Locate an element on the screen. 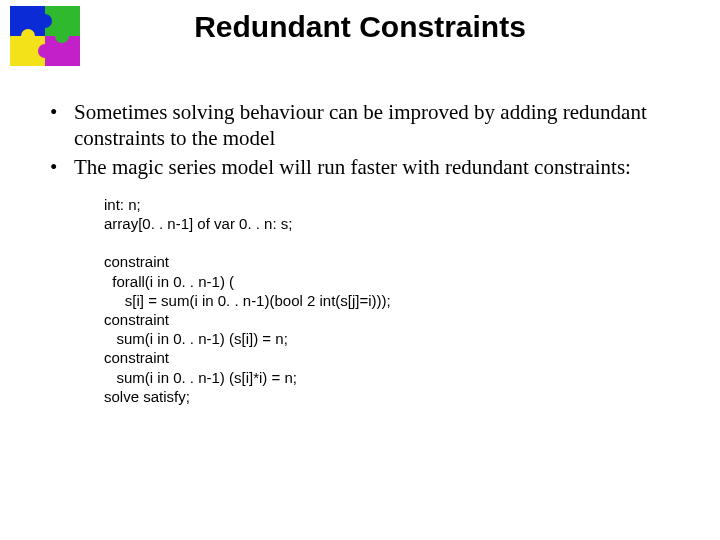 The width and height of the screenshot is (720, 540). code-line: sum(i in 0. . n-1) (s[i]) = n; is located at coordinates (196, 338).